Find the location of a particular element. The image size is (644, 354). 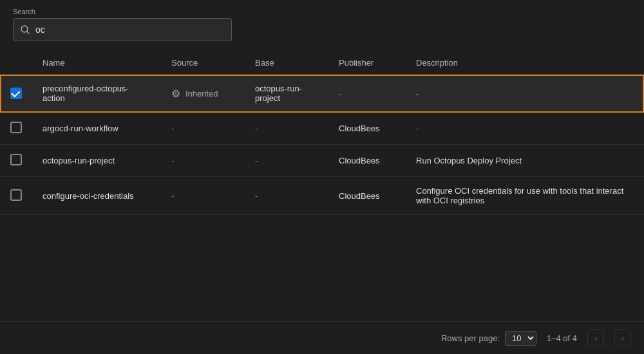

publisher-dash: - is located at coordinates (340, 94).